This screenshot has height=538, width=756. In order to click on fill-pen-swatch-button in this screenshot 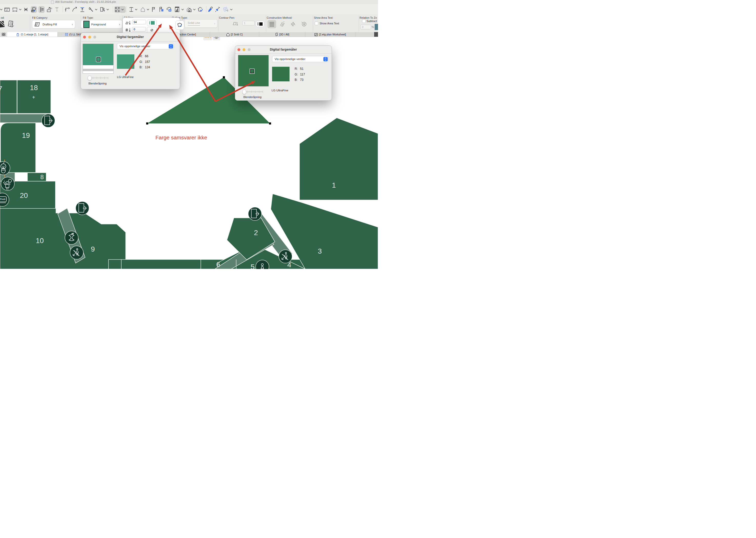, I will do `click(152, 23)`.